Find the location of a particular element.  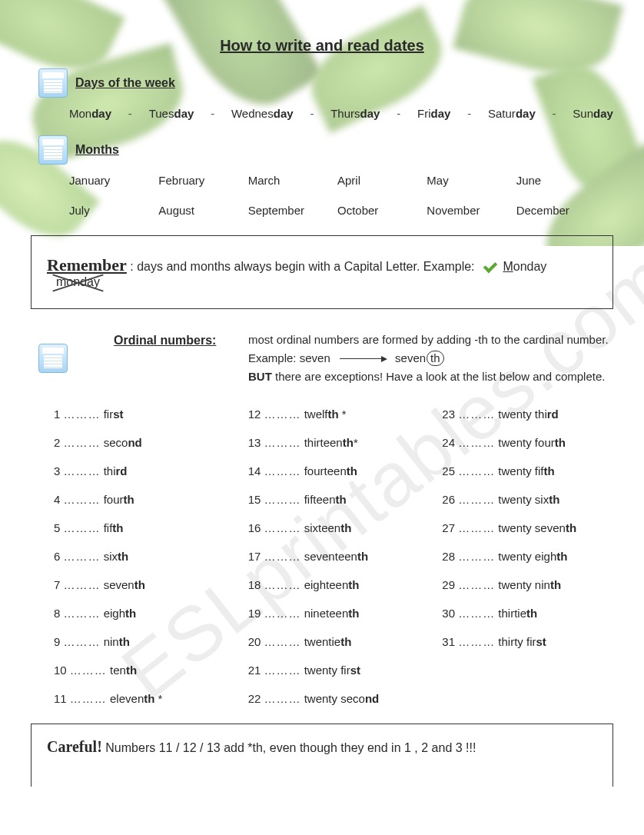

careful-box: Careful! Numbers 11 / 12 / 13 add *th, e… is located at coordinates (322, 755).